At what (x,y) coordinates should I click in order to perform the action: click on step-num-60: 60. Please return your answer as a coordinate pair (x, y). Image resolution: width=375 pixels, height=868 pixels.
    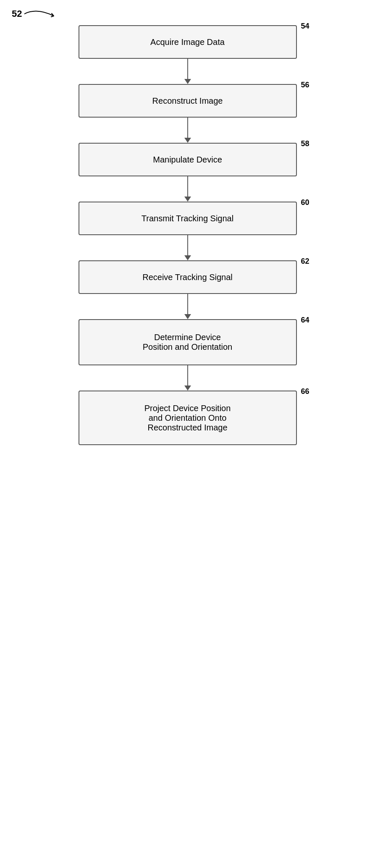
    Looking at the image, I should click on (305, 202).